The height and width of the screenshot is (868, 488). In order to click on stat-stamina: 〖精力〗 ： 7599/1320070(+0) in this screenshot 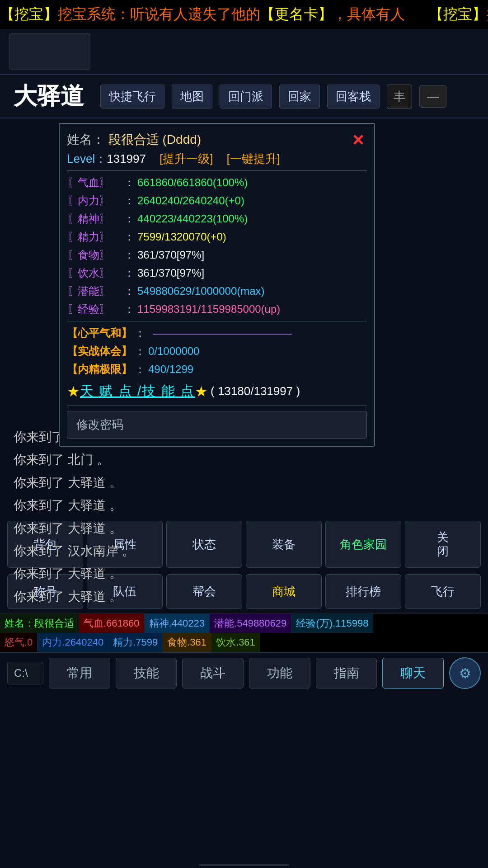, I will do `click(217, 237)`.